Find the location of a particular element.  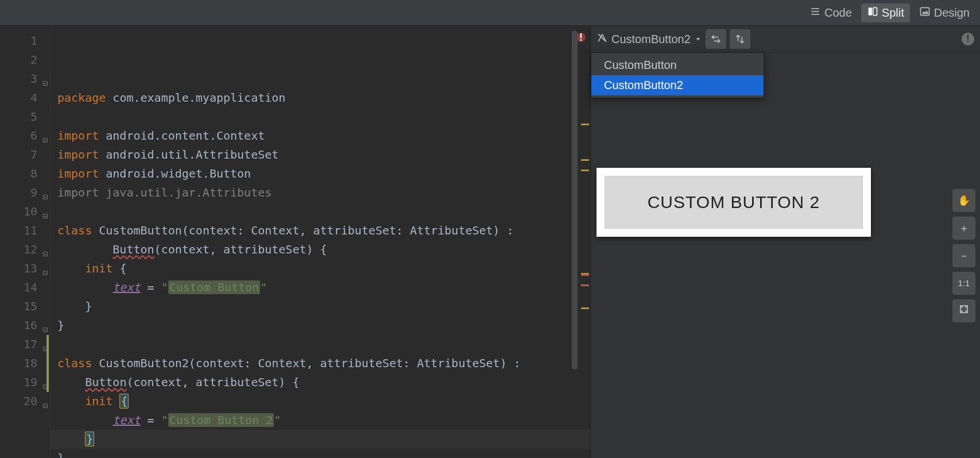

design-tools-icon is located at coordinates (602, 39).